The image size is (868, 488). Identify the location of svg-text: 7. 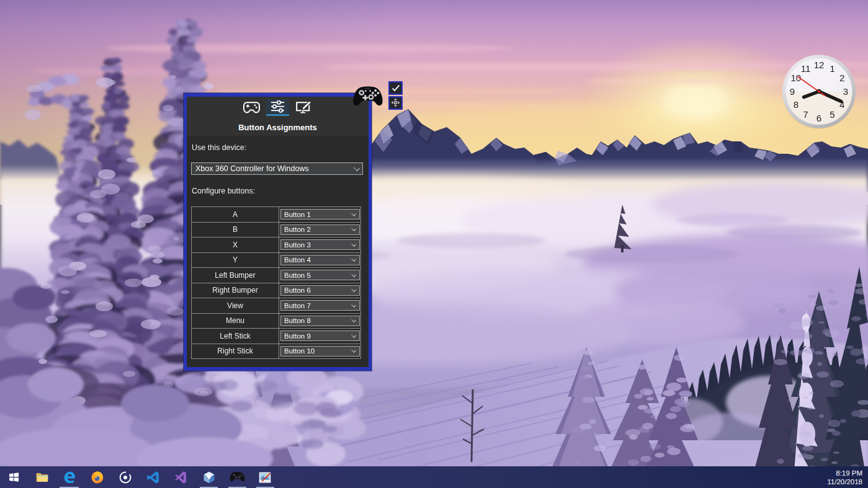
(805, 114).